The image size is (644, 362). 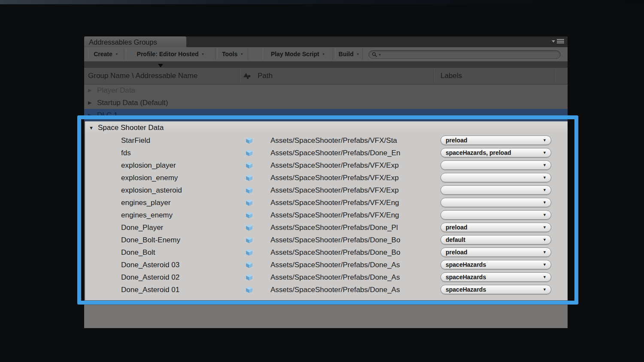 I want to click on column-path: Path, so click(x=265, y=76).